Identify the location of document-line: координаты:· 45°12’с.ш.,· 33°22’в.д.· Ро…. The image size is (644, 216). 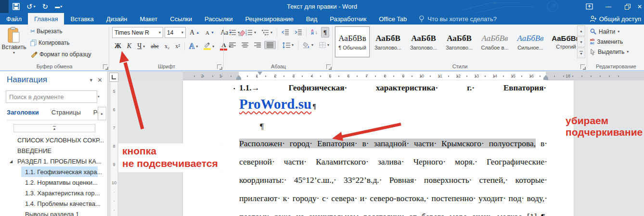
(393, 180).